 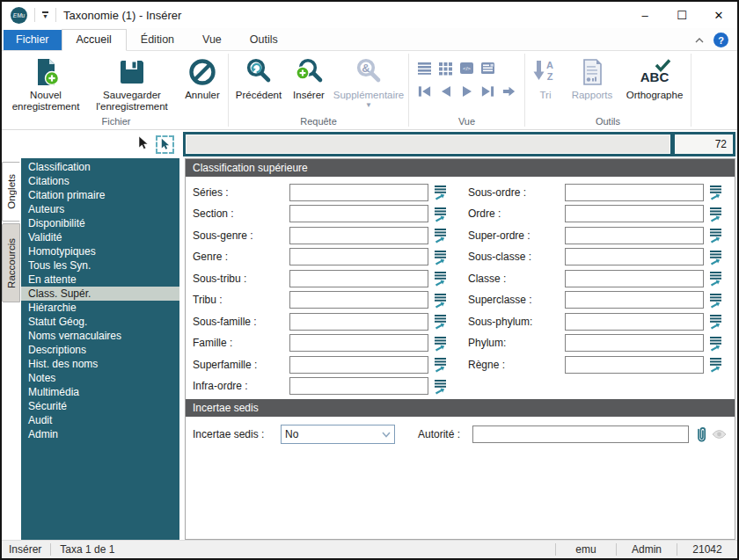 What do you see at coordinates (33, 40) in the screenshot?
I see `tab-fichier: Fichier` at bounding box center [33, 40].